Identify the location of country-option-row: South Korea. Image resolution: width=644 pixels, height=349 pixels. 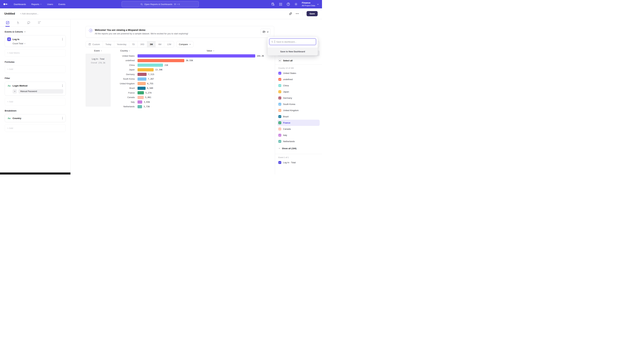
(298, 104).